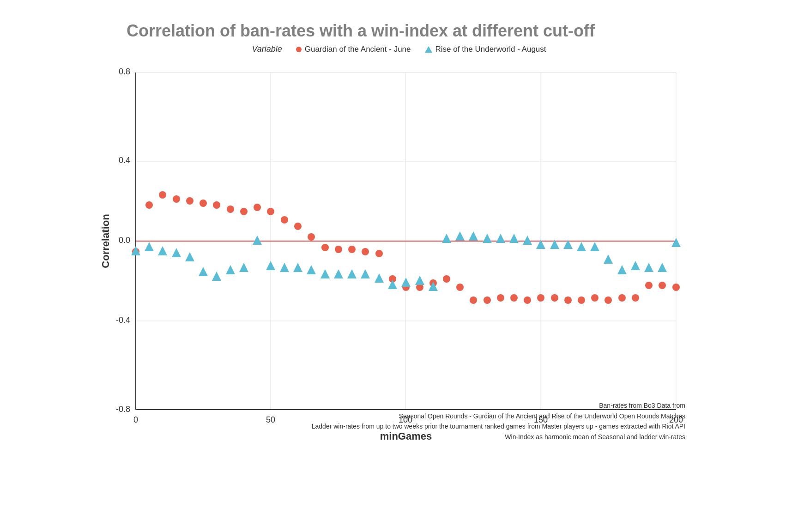 Image resolution: width=798 pixels, height=532 pixels. Describe the element at coordinates (499, 421) in the screenshot. I see `footnote: Ban-rates from Bo3 Data from Seasonal Op…` at that location.